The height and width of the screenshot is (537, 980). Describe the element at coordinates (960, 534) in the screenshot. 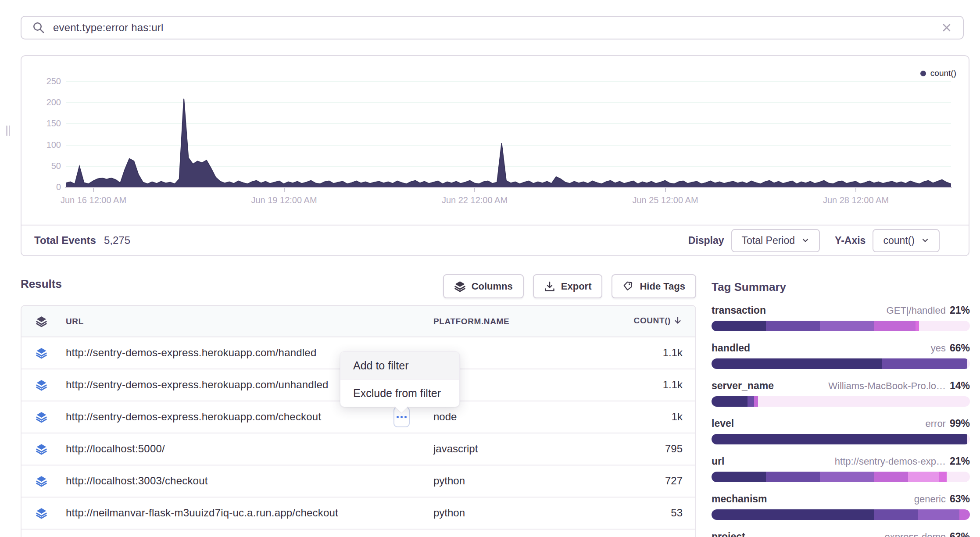

I see `tag-top-percent: 63%` at that location.